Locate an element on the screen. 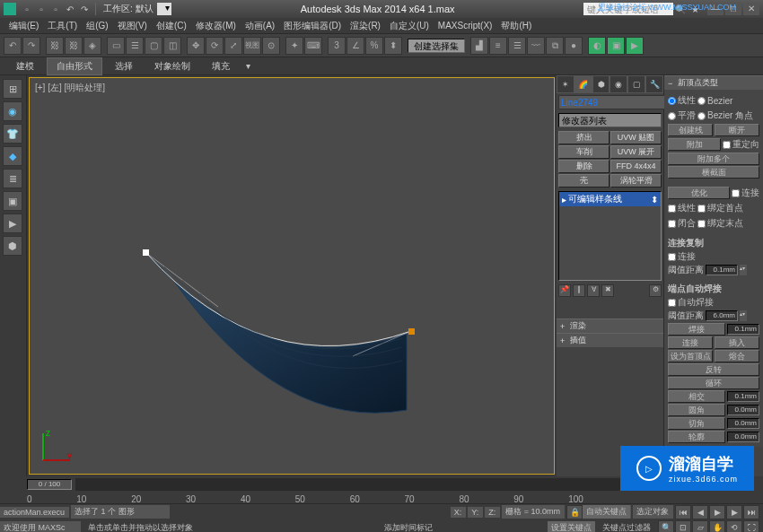 This screenshot has height=532, width=763. select-move-icon: ✥ is located at coordinates (196, 46).